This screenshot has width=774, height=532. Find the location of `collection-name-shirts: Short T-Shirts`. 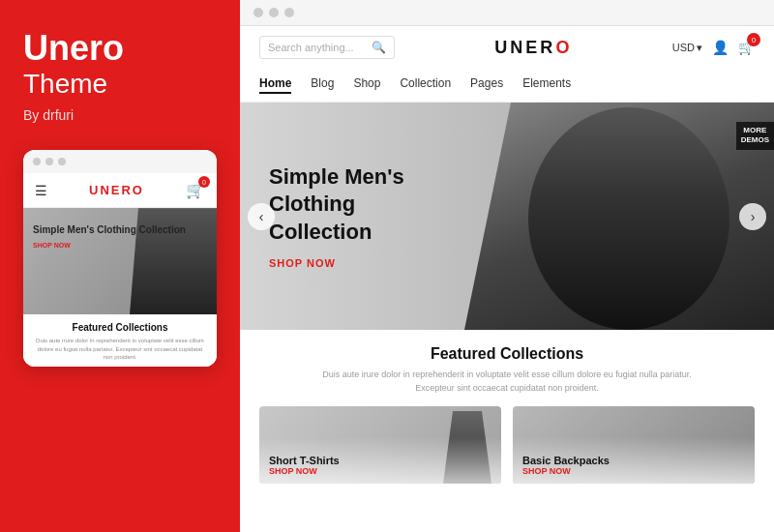

collection-name-shirts: Short T-Shirts is located at coordinates (380, 460).